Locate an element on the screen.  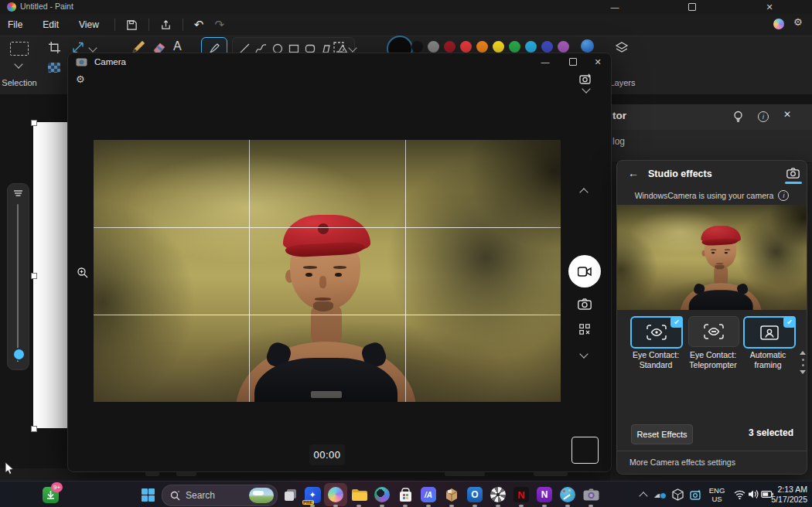
crop-icon is located at coordinates (54, 48).